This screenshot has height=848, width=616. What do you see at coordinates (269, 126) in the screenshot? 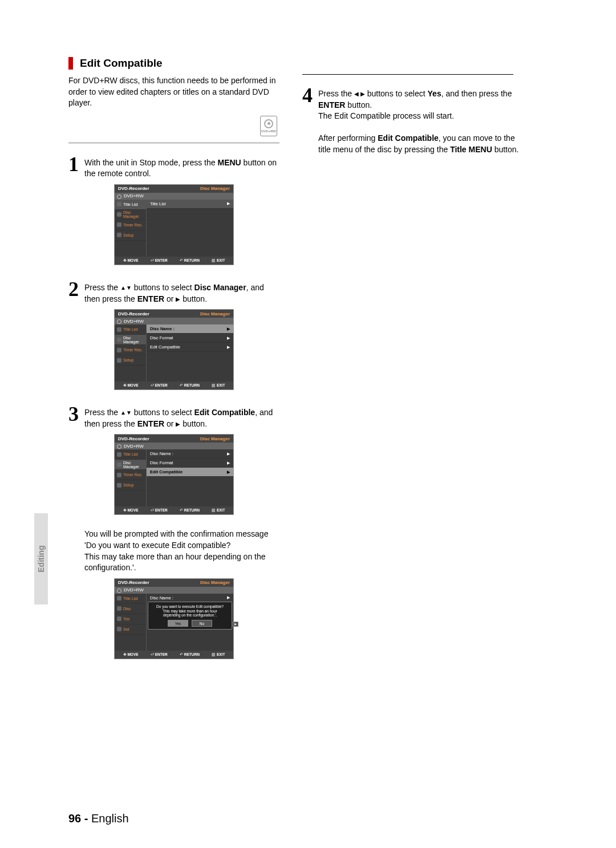
I see `disc-type-icon: DVD+RW` at bounding box center [269, 126].